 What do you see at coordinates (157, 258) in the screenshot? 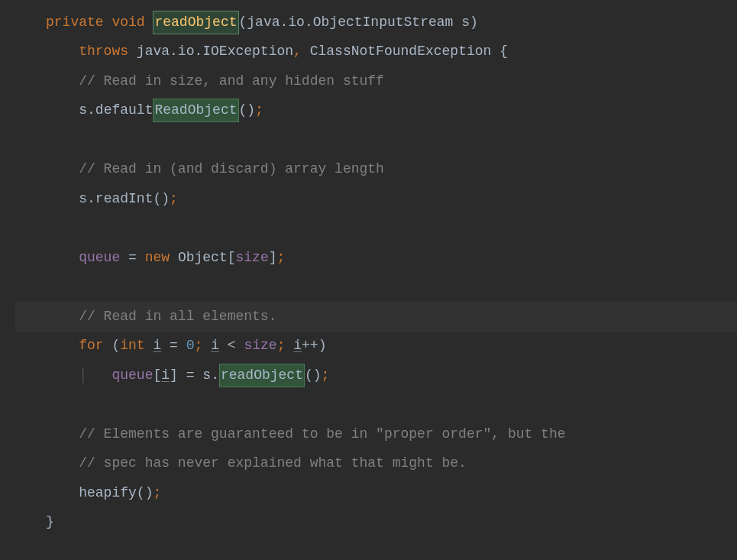
I see `keyword-new: new` at bounding box center [157, 258].